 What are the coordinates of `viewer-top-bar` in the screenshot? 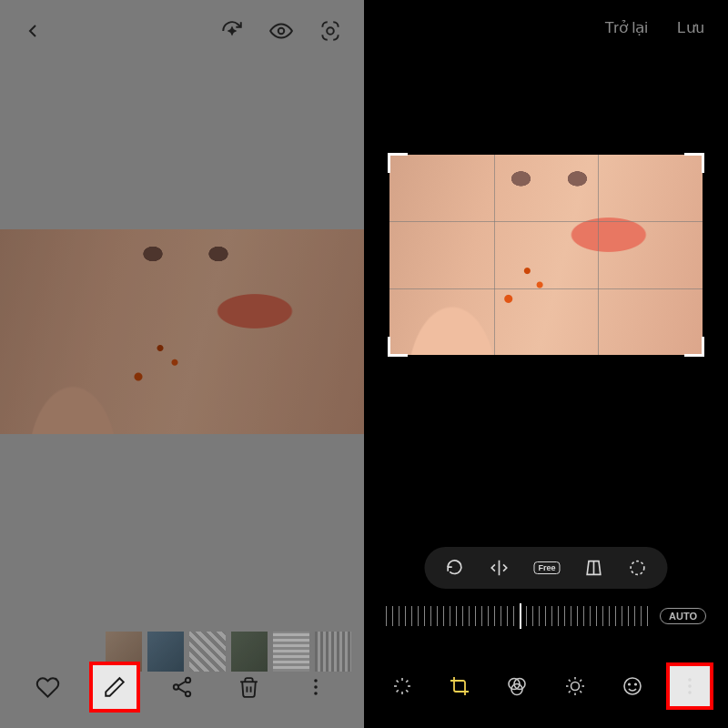 It's located at (182, 31).